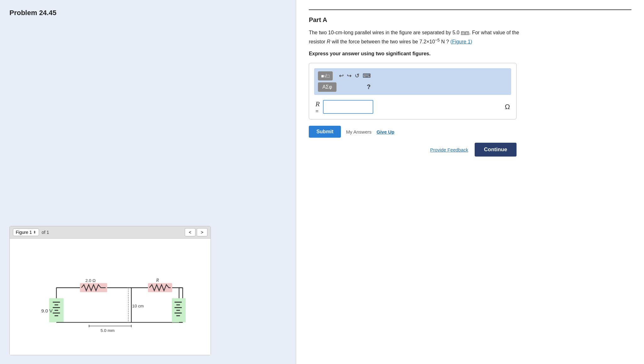 The height and width of the screenshot is (364, 644). Describe the element at coordinates (35, 232) in the screenshot. I see `figure-chevron-icon: ⬍` at that location.